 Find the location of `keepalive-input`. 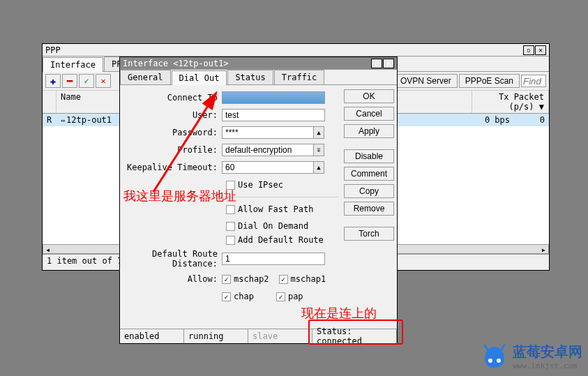

keepalive-input is located at coordinates (268, 167).